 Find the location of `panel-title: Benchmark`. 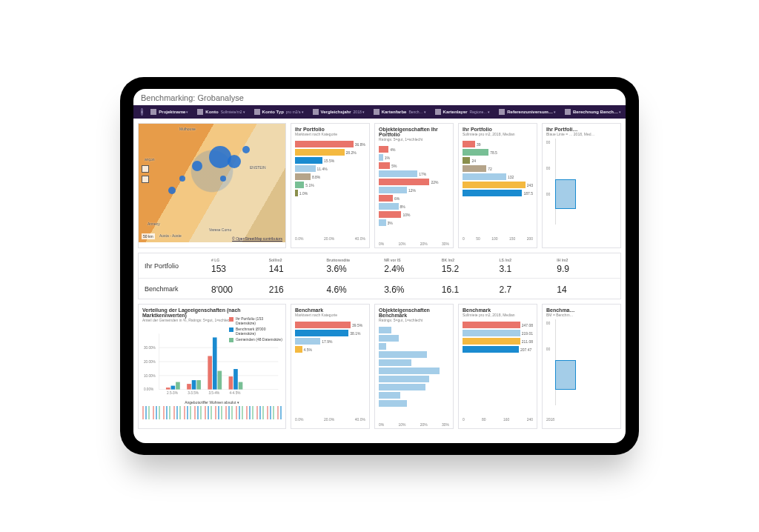

panel-title: Benchmark is located at coordinates (498, 310).